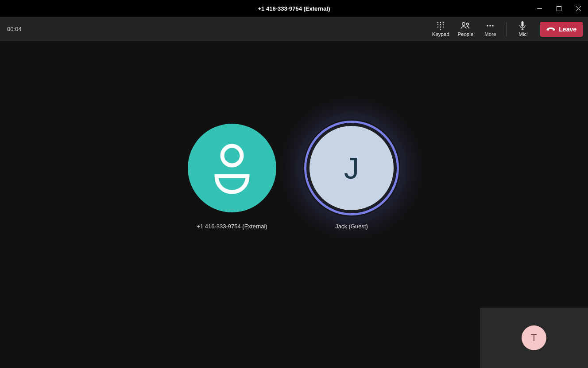  What do you see at coordinates (352, 168) in the screenshot?
I see `guest-initial: J` at bounding box center [352, 168].